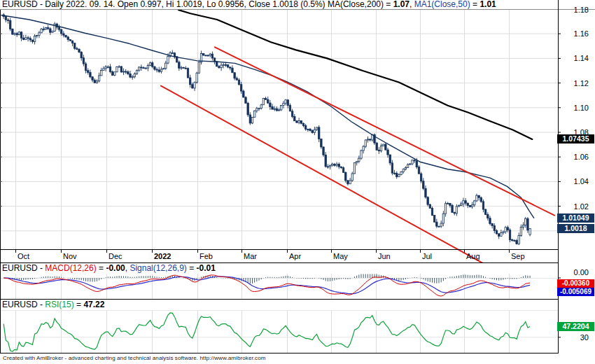 This screenshot has width=595, height=364. I want to click on macd-pane-title: EURUSD - MACD(12,26) = -0.00, Signal(12,…, so click(109, 269).